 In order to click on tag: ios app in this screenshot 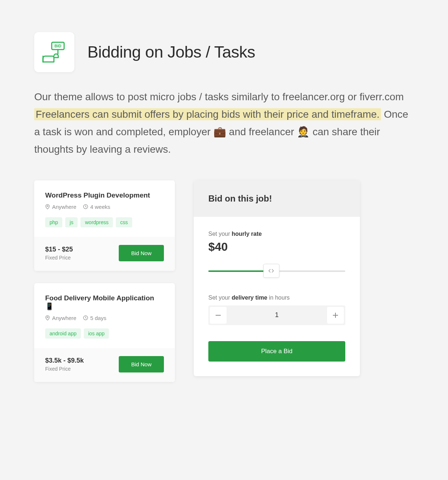, I will do `click(96, 333)`.